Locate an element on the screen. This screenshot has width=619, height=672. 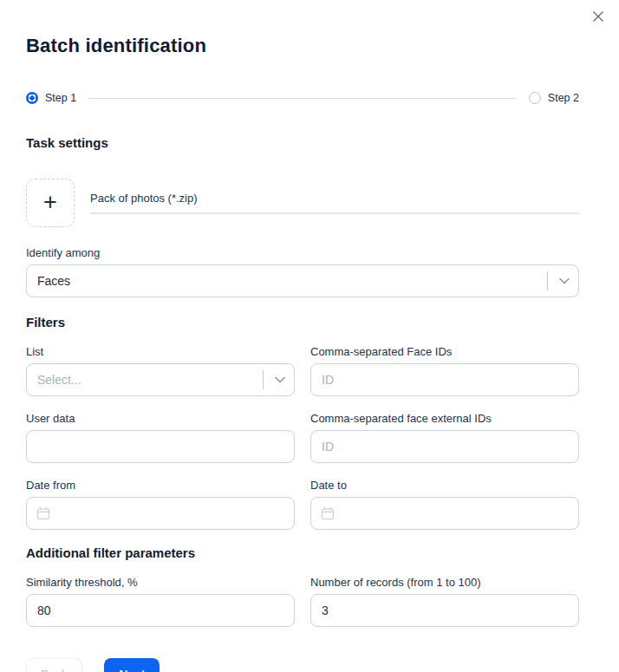
face-ids-input is located at coordinates (445, 380).